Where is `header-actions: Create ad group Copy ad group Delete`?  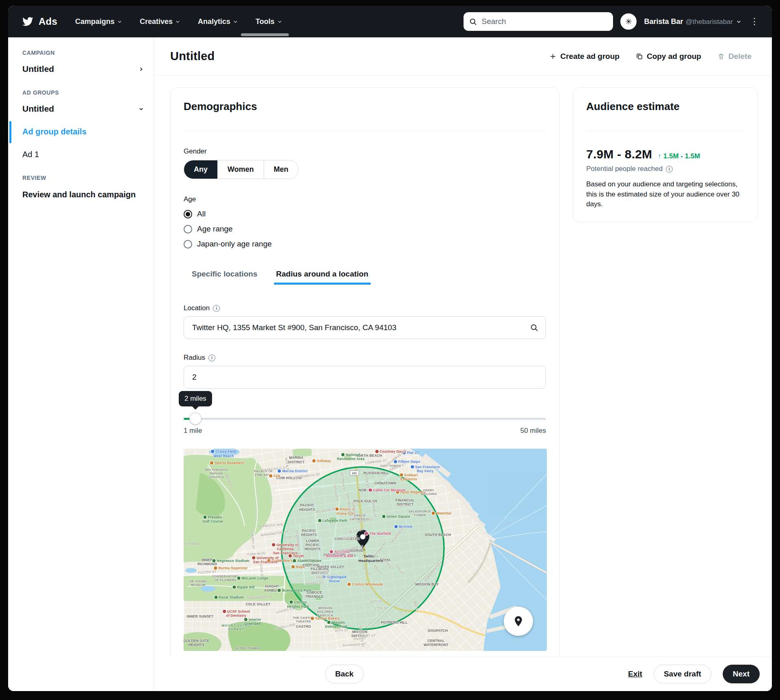
header-actions: Create ad group Copy ad group Delete is located at coordinates (650, 56).